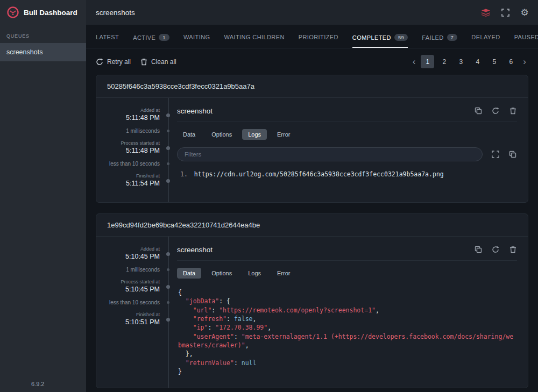 The height and width of the screenshot is (392, 538). Describe the element at coordinates (43, 34) in the screenshot. I see `queues-section-label: QUEUES` at that location.